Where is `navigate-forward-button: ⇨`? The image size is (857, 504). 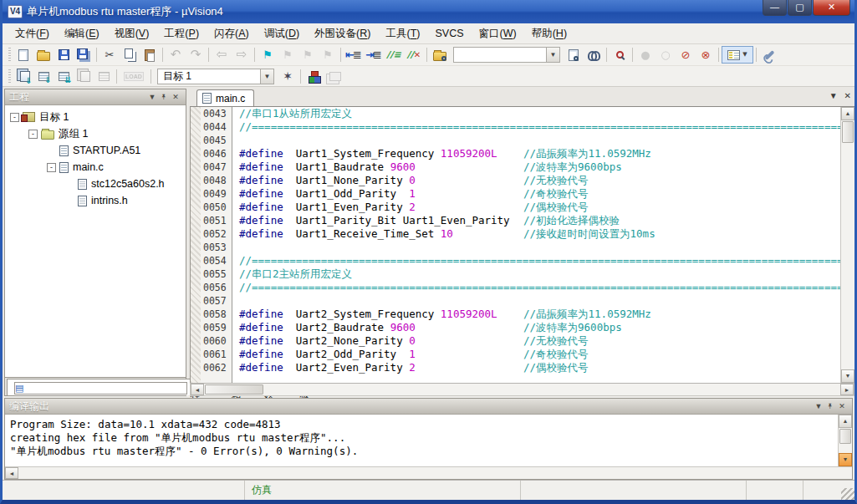 navigate-forward-button: ⇨ is located at coordinates (242, 55).